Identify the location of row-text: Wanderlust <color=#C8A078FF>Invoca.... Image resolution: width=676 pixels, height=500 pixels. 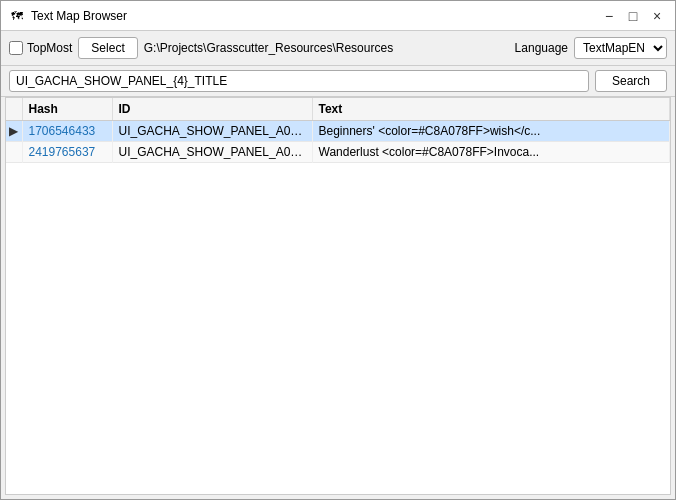
(491, 152).